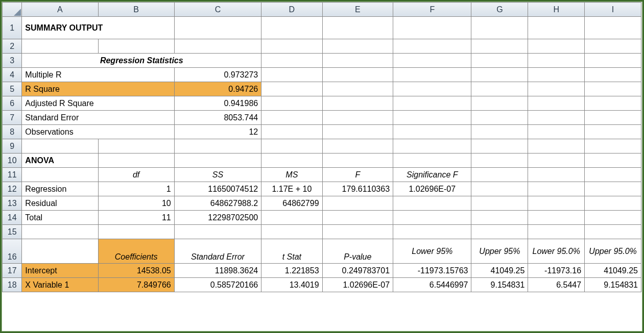 This screenshot has height=333, width=644. I want to click on cell-H9, so click(557, 146).